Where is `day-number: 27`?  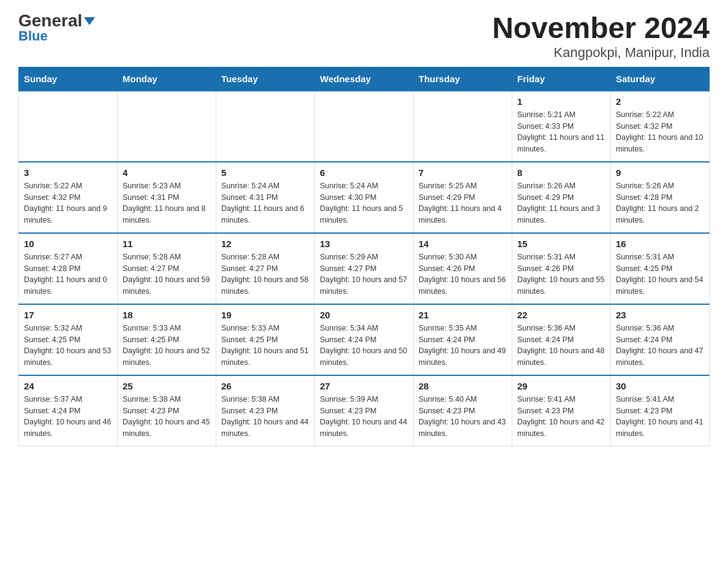 day-number: 27 is located at coordinates (364, 386).